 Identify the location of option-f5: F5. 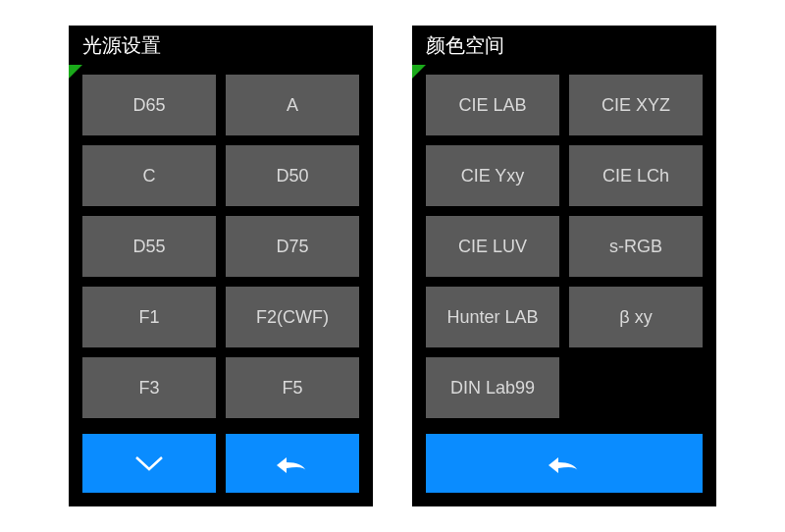
(292, 388).